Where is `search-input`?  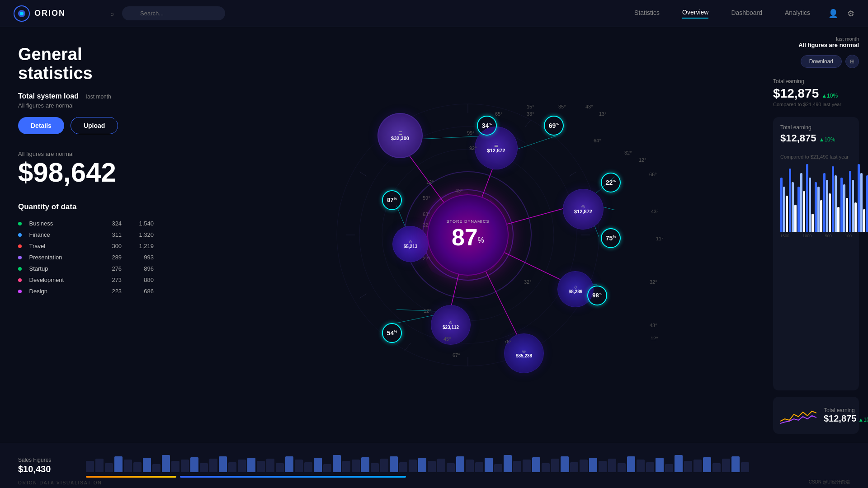
search-input is located at coordinates (174, 14).